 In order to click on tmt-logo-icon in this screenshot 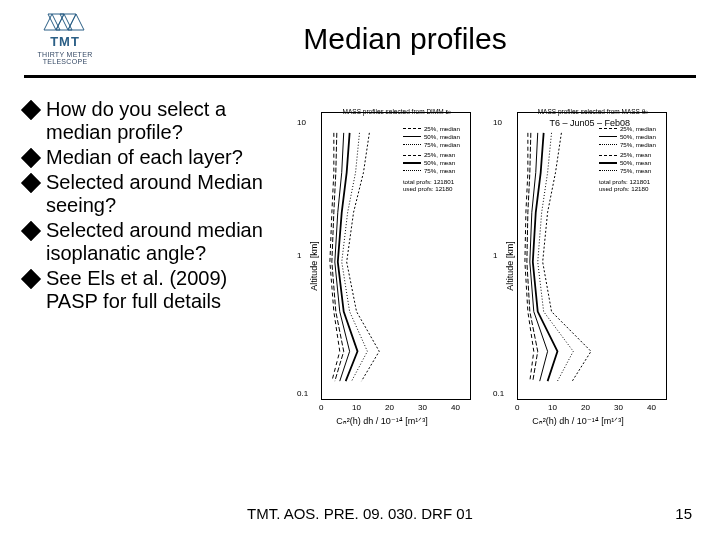, I will do `click(65, 22)`.